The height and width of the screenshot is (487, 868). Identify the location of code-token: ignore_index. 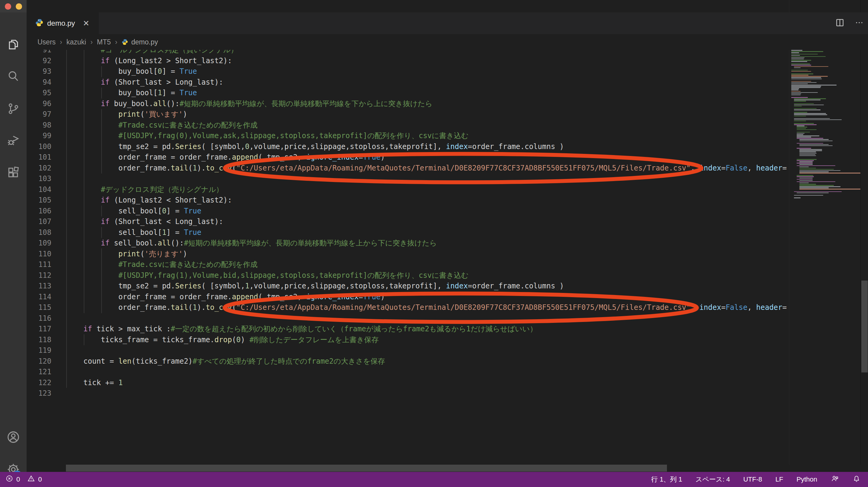
(332, 157).